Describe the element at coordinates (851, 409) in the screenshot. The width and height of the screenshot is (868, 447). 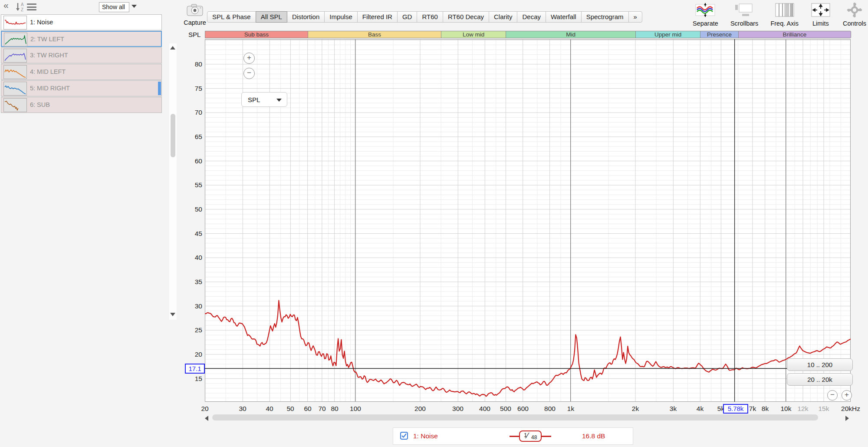
I see `x-tick-20khz: 20kHz` at that location.